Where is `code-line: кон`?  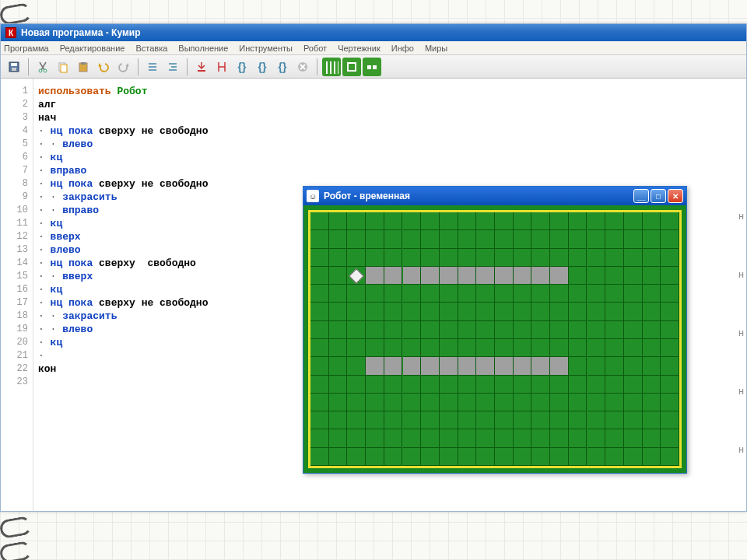 code-line: кон is located at coordinates (123, 369).